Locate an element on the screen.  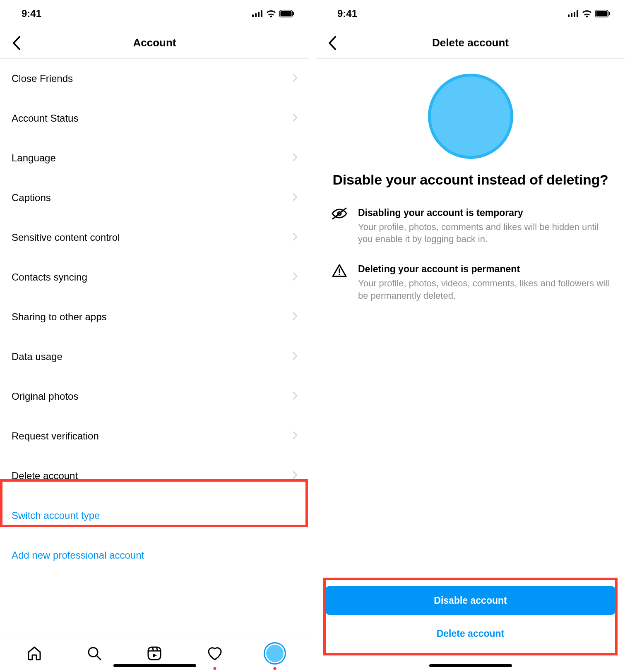
row-label: Add new professional account is located at coordinates (78, 555).